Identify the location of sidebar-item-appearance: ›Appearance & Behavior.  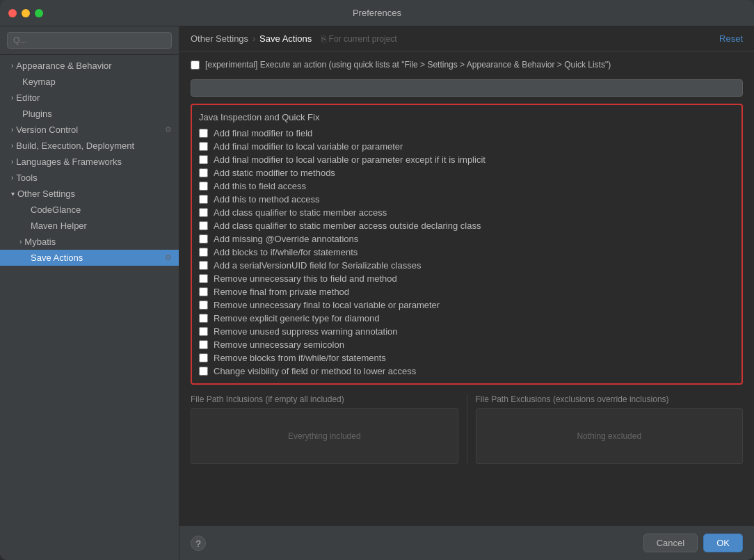
(89, 65).